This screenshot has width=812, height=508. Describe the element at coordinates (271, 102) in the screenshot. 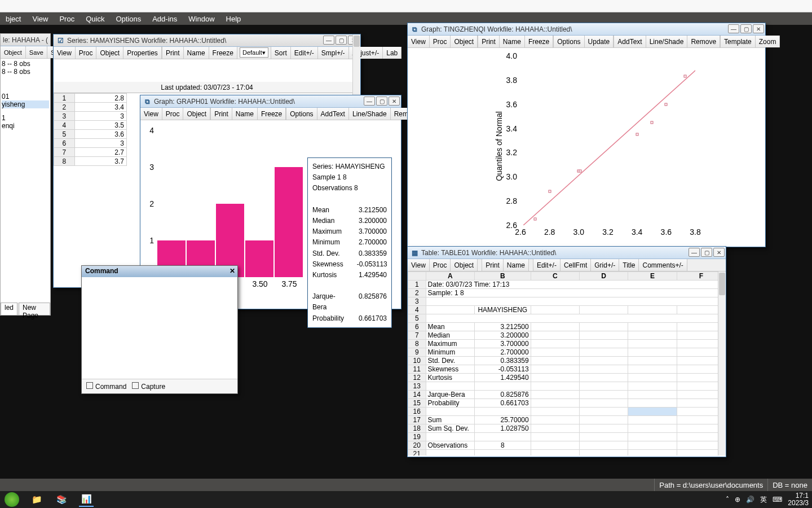

I see `graph1-titlebar: ⧉ Graph: GRAPH01 Workfile: HAHAHA::Untit…` at that location.